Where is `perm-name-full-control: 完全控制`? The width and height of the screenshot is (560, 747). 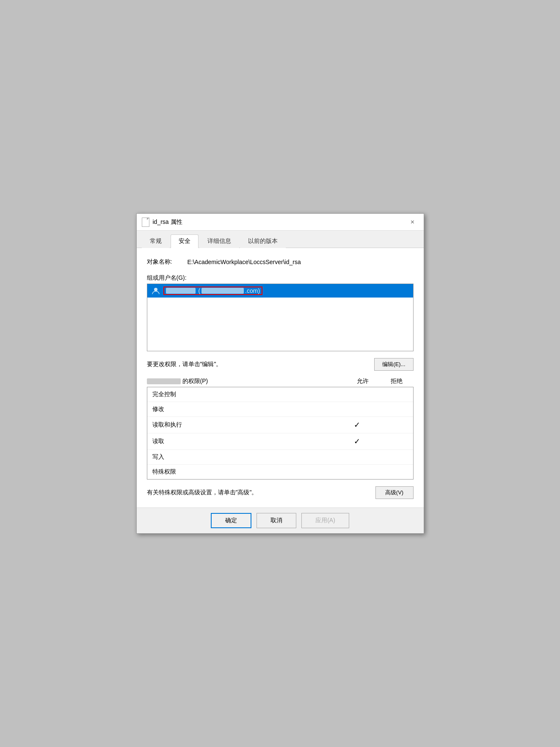
perm-name-full-control: 完全控制 is located at coordinates (246, 394).